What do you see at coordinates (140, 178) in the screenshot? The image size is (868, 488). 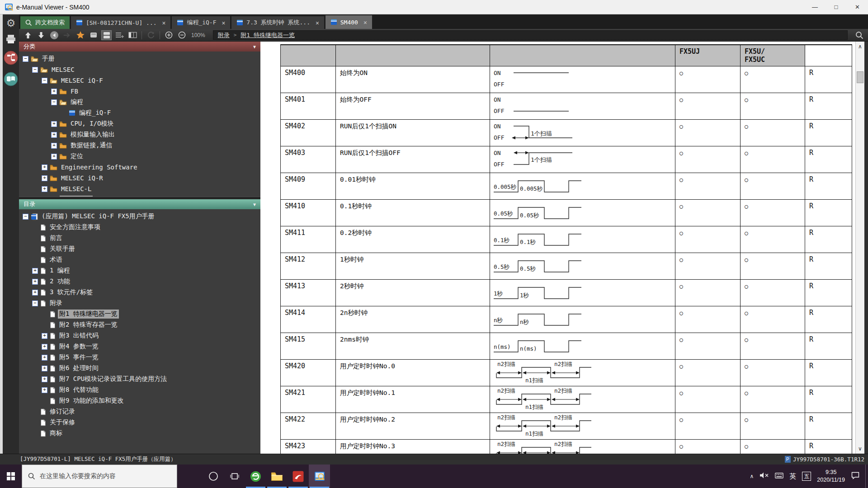 I see `category-tree-item: +MELSEC iQ-R` at bounding box center [140, 178].